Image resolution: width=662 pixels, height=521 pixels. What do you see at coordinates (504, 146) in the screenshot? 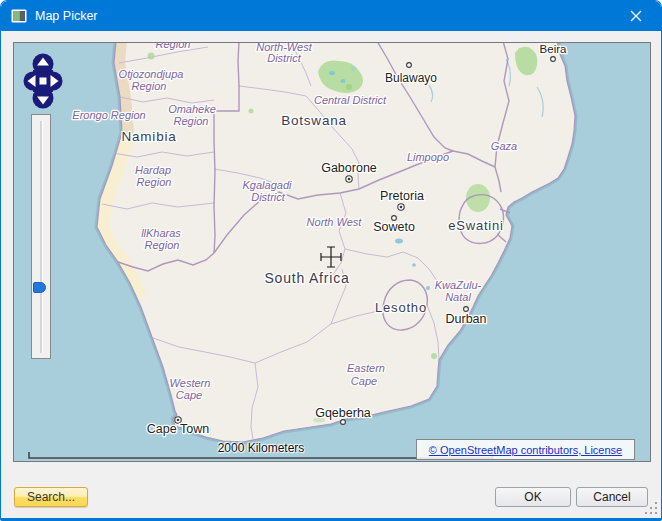
I see `map-label: Gaza` at bounding box center [504, 146].